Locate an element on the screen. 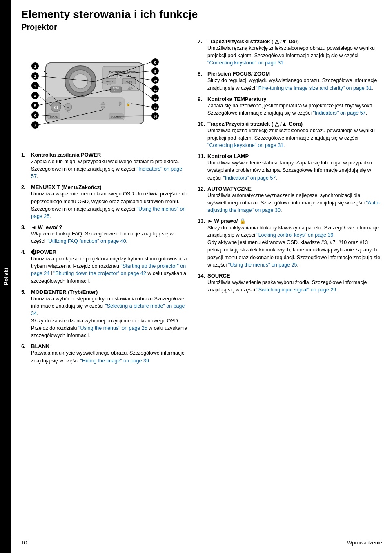 This screenshot has width=392, height=553. item-title-5: MODE/ENTER (Tryb/Enter) is located at coordinates (109, 292).